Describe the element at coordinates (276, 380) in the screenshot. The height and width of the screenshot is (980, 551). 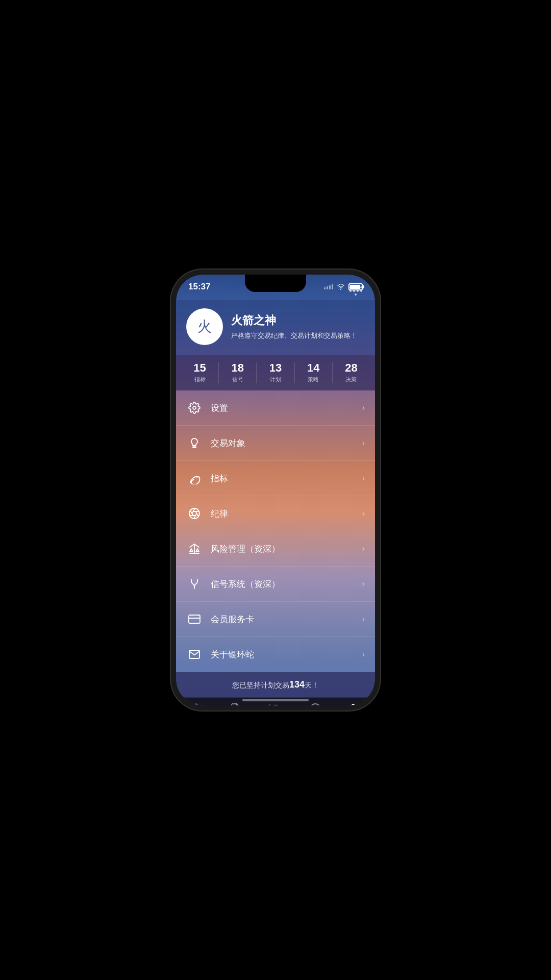
I see `stat-label: 计划` at that location.